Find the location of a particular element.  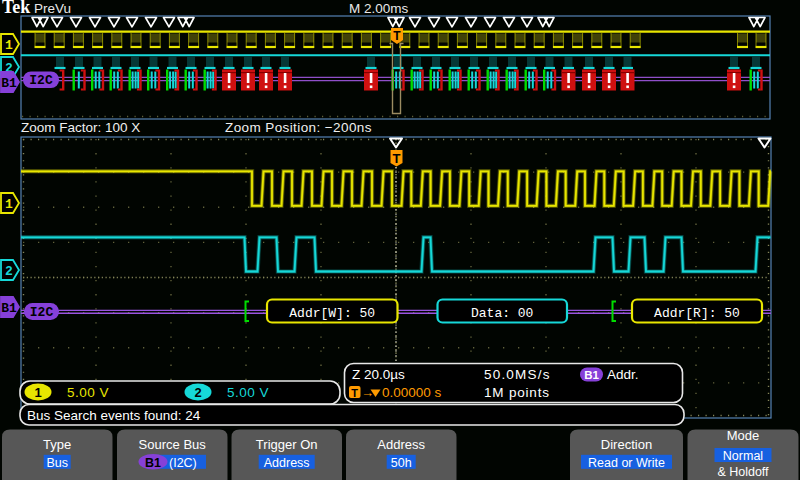

svg-text: Tek is located at coordinates (16, 8).